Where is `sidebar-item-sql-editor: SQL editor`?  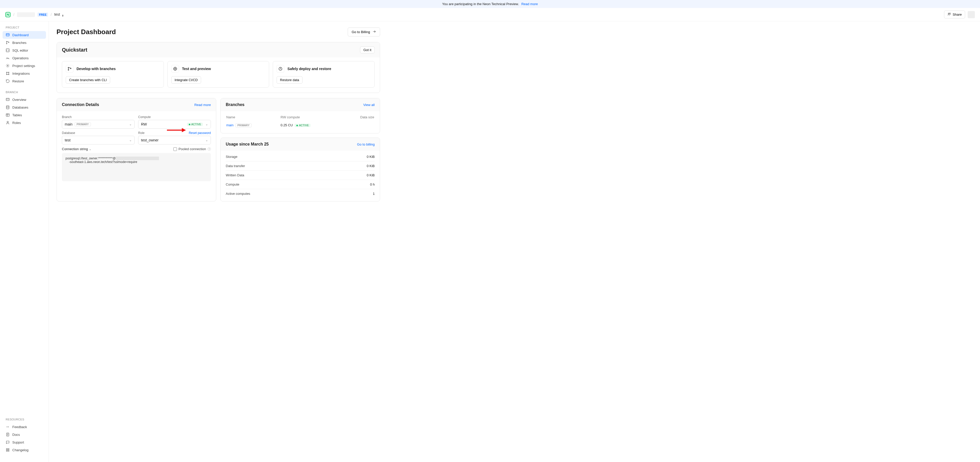
sidebar-item-sql-editor: SQL editor is located at coordinates (24, 50).